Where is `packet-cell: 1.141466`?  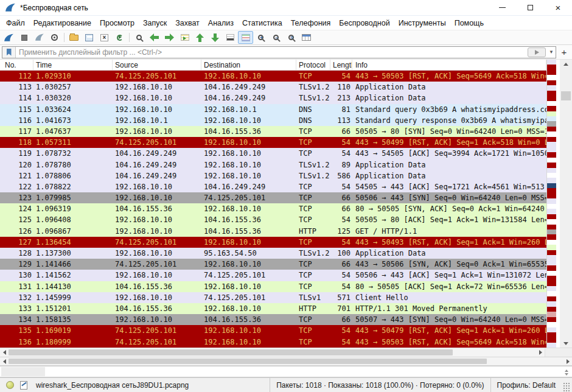
packet-cell: 1.141466 is located at coordinates (73, 264).